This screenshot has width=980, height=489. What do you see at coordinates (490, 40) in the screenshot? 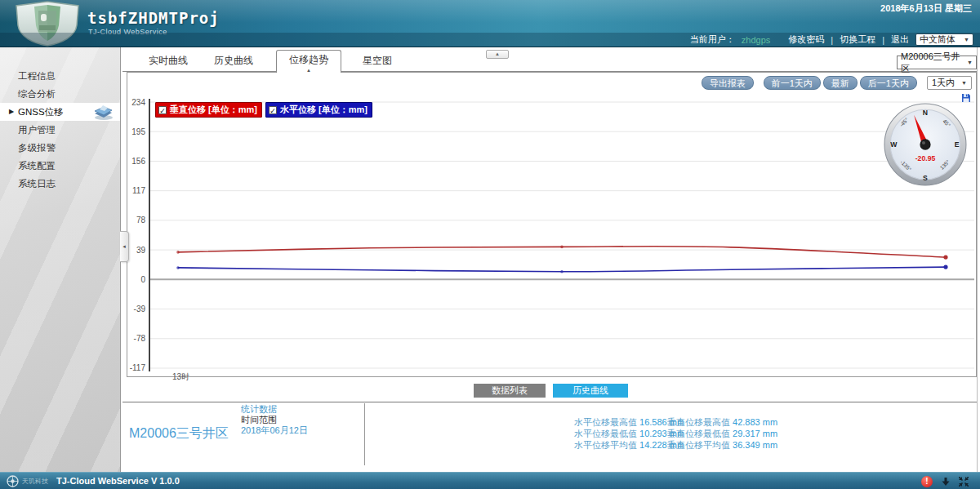
I see `user-bar: 当前用户： zhdgps 修改密码 | 切换工程 | 退出 中文简体 ▼` at bounding box center [490, 40].